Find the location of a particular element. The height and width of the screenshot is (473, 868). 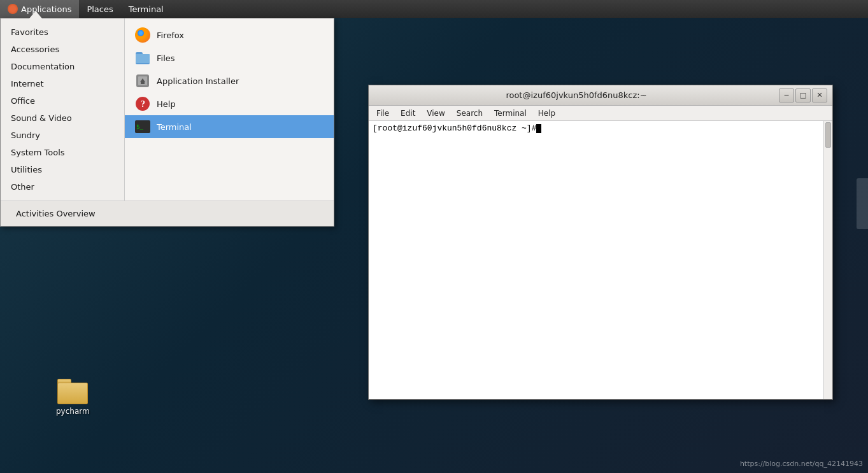

close-button: ✕ is located at coordinates (820, 95).